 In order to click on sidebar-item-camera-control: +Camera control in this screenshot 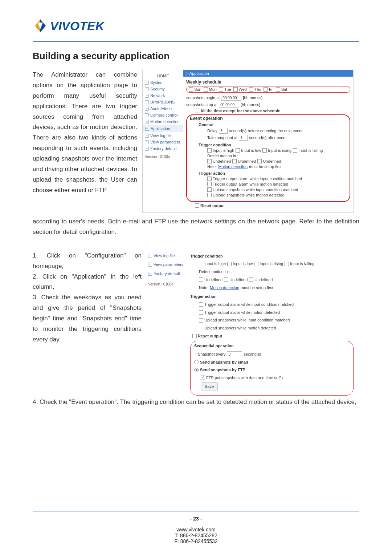, I will do `click(163, 115)`.